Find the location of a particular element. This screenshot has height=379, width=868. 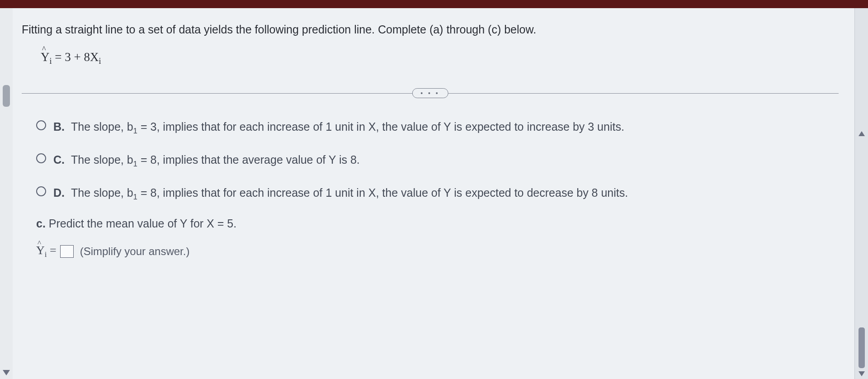

option-b-letter: B. is located at coordinates (59, 127).